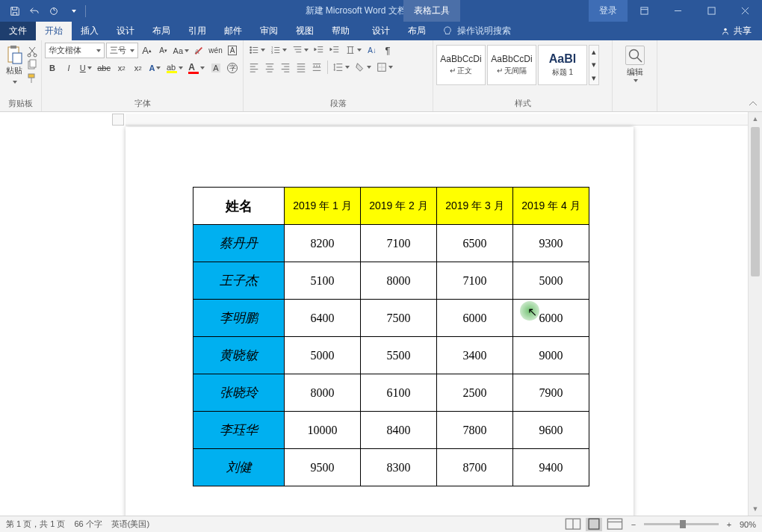  I want to click on cell-value: 6500, so click(475, 244).